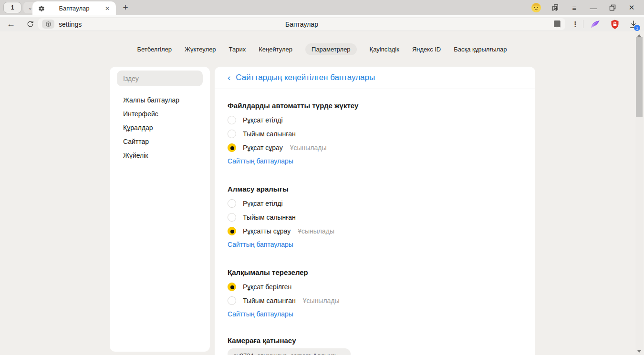 The image size is (644, 355). Describe the element at coordinates (200, 50) in the screenshot. I see `nav-tab-downloads: Жүктеулер` at that location.